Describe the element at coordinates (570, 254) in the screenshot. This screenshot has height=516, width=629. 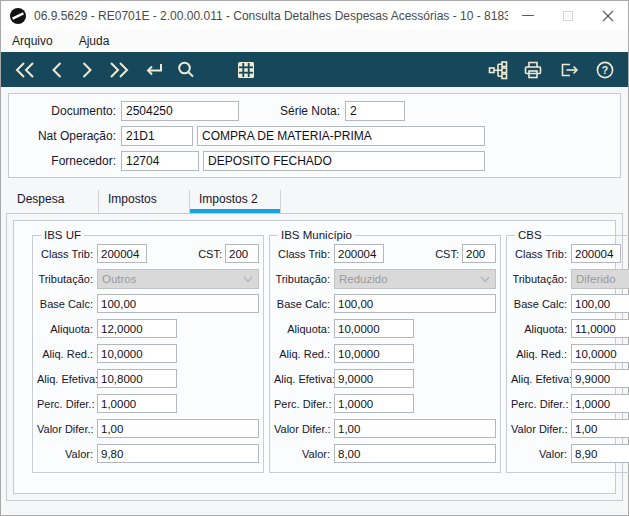
I see `cbs-class-trib-row: Class Trib:CST:` at that location.